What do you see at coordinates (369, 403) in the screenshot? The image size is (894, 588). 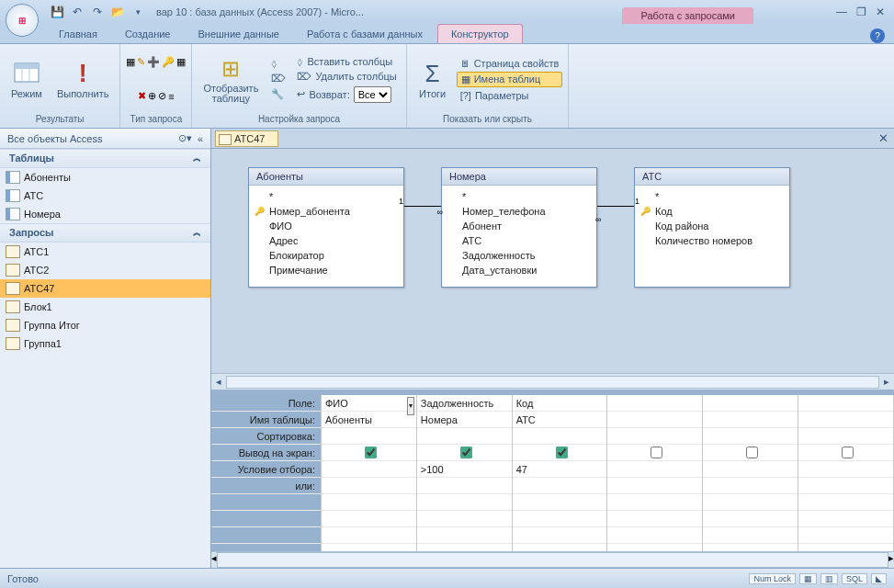 I see `qbe-field-cell: ФИО▾` at bounding box center [369, 403].